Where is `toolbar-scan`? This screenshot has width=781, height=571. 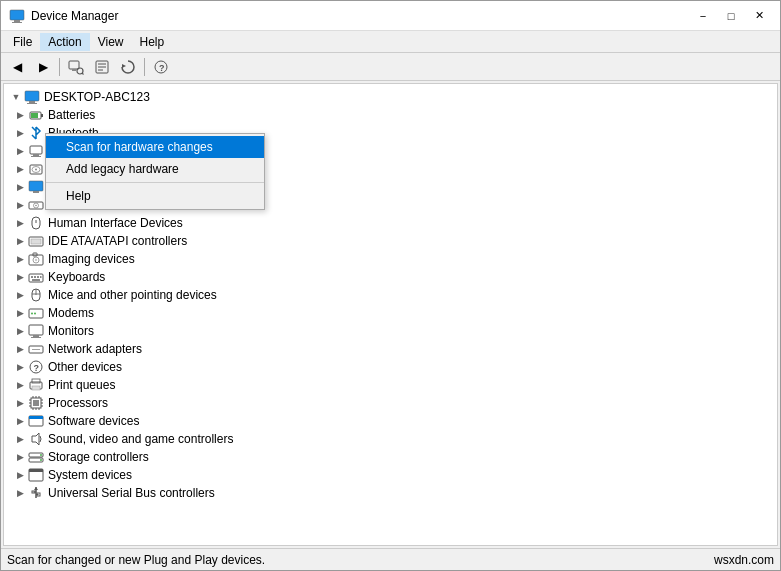 toolbar-scan is located at coordinates (76, 67).